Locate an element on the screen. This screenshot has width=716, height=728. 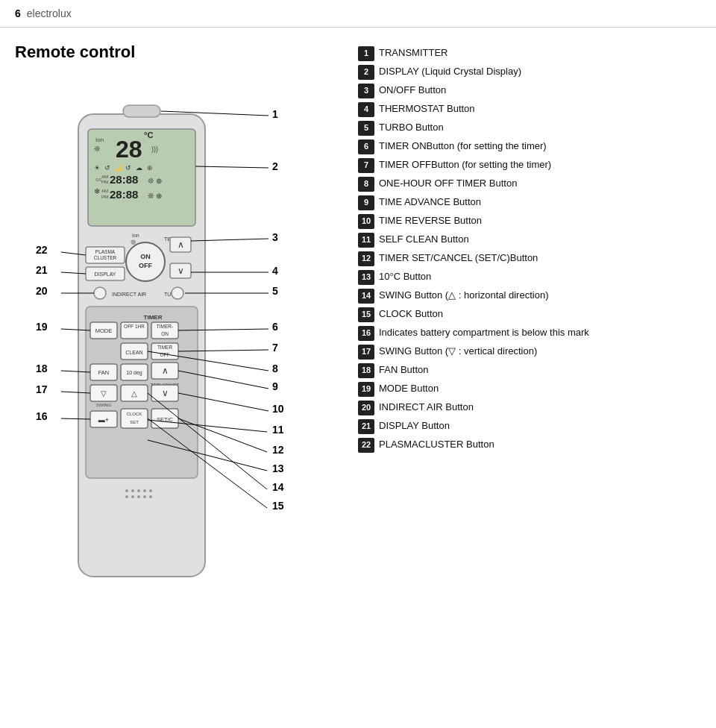
legend-item: 11SELF CLEAN Button is located at coordinates (530, 240).